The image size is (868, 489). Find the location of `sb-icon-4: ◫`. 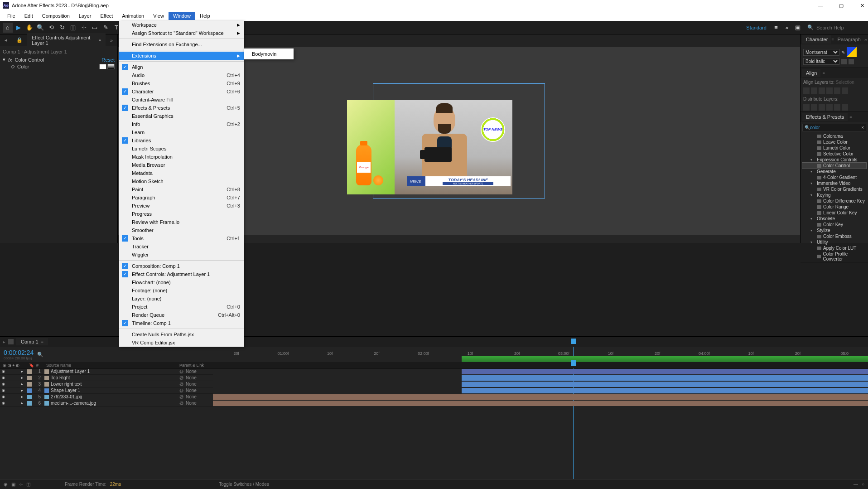

sb-icon-4: ◫ is located at coordinates (28, 484).